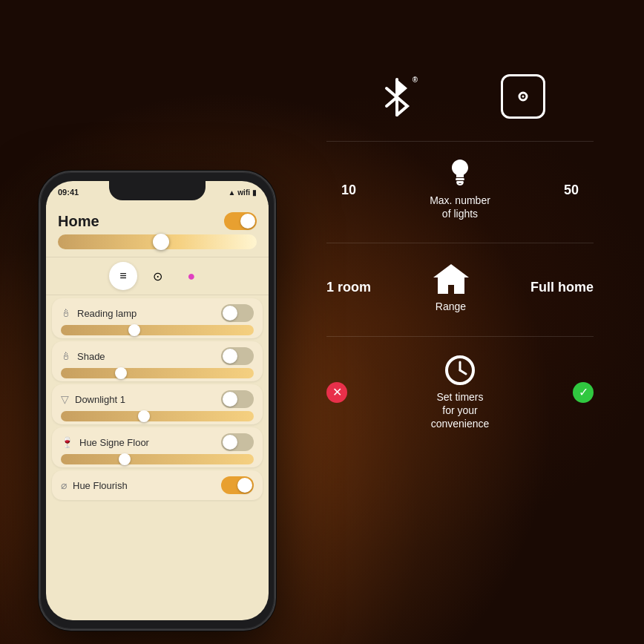 This screenshot has height=644, width=644. What do you see at coordinates (349, 190) in the screenshot?
I see `max-lights-bluetooth-val: 10` at bounding box center [349, 190].